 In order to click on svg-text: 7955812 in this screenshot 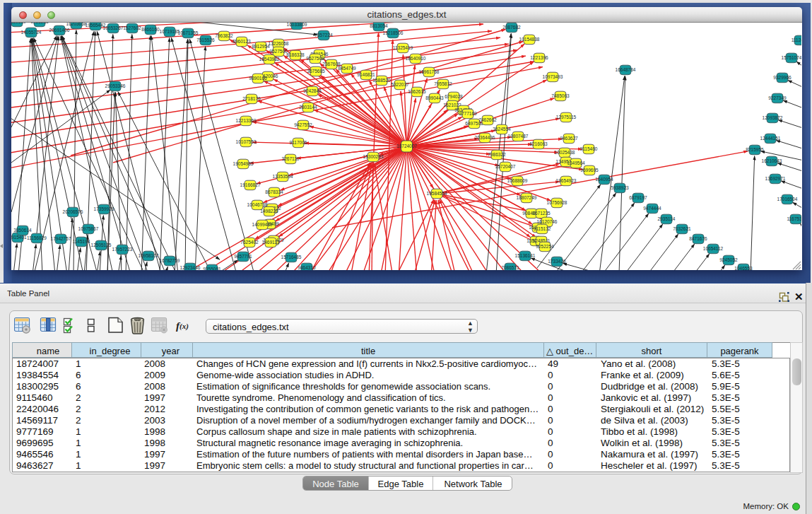, I will do `click(443, 83)`.